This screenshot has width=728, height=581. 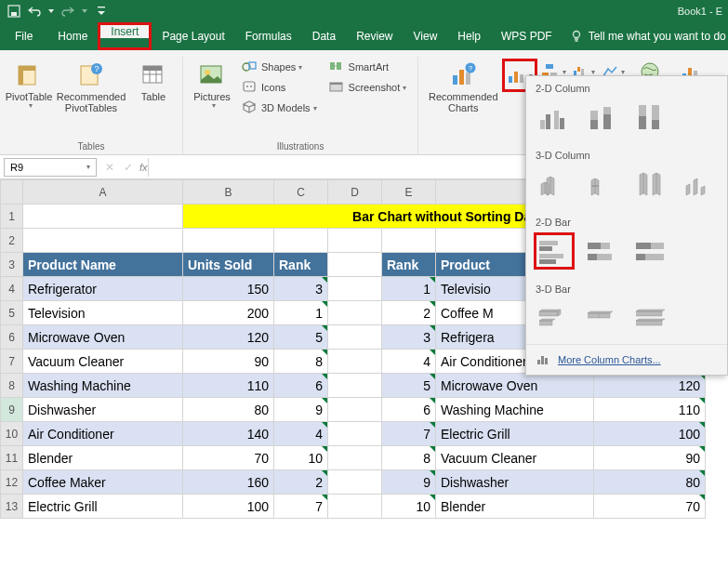 I want to click on enter-icon: ✓, so click(x=128, y=167).